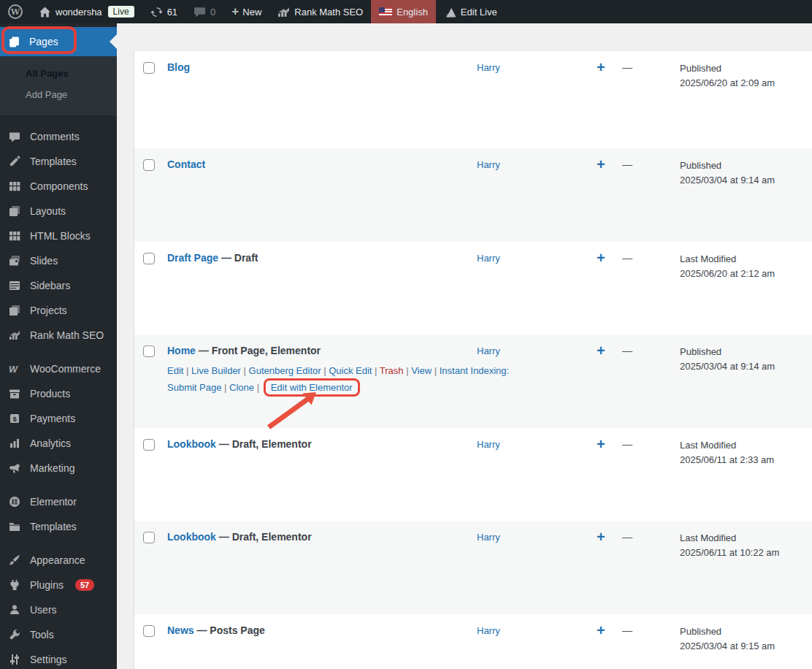  Describe the element at coordinates (193, 258) in the screenshot. I see `page-title-link: Draft Page` at that location.